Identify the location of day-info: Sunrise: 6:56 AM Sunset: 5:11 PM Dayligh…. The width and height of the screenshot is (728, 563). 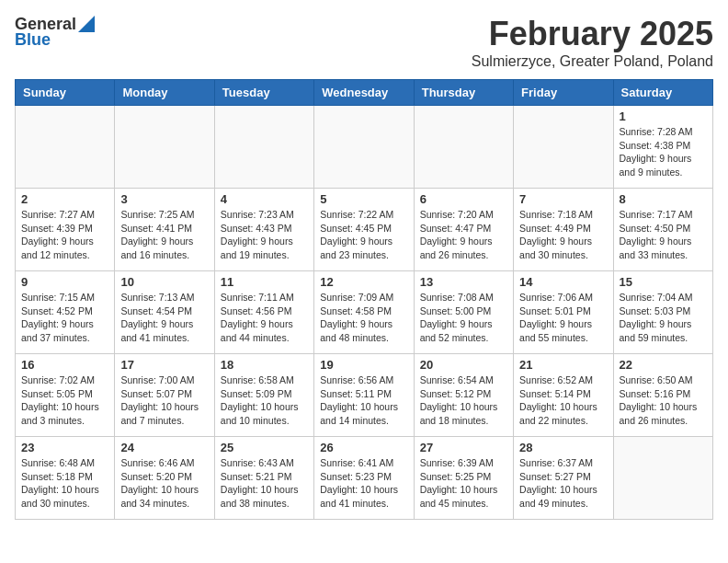
(364, 401).